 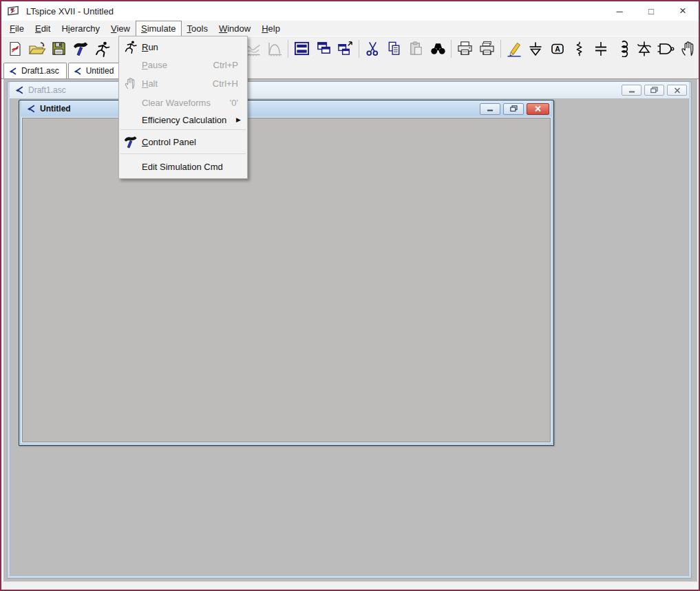 I want to click on capacitor-icon, so click(x=601, y=49).